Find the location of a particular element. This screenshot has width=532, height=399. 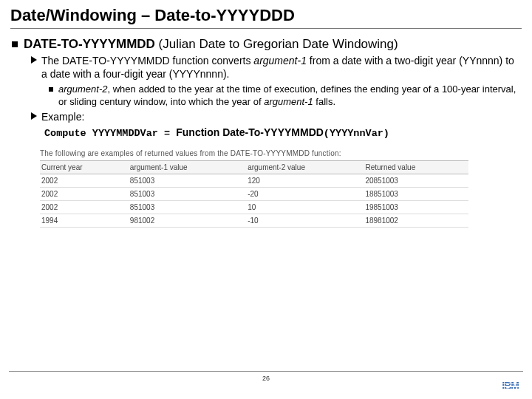

footer-divider is located at coordinates (266, 371).